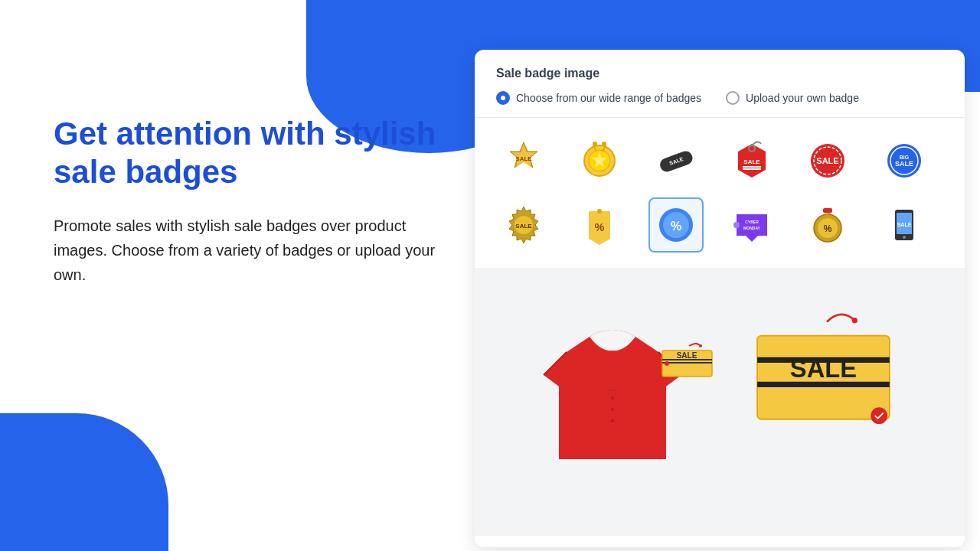 The width and height of the screenshot is (980, 551). Describe the element at coordinates (503, 98) in the screenshot. I see `radio-choose-indicator` at that location.